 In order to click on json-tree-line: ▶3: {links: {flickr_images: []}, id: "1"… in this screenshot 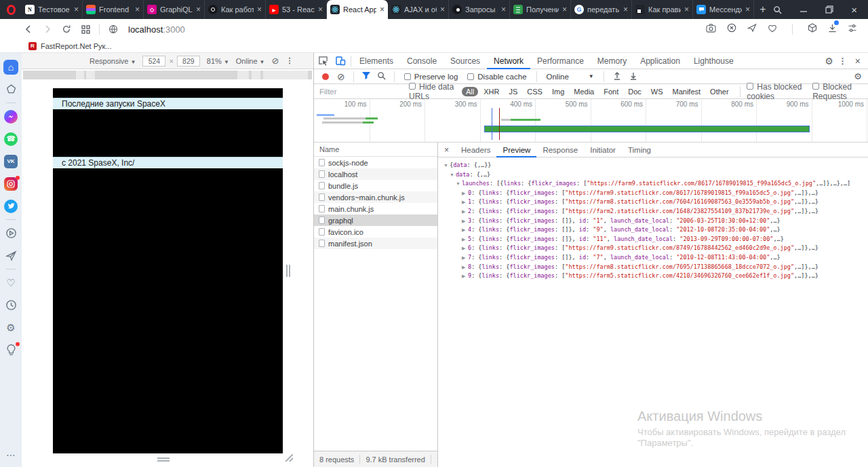, I will do `click(654, 221)`.